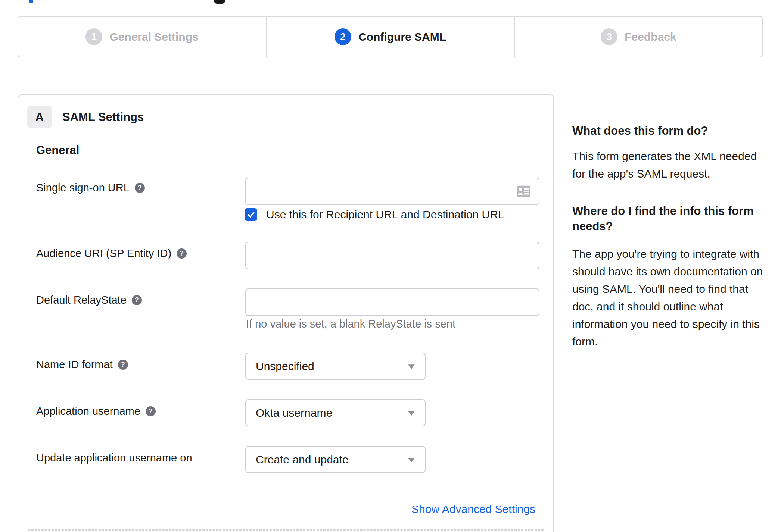 This screenshot has height=532, width=781. What do you see at coordinates (669, 237) in the screenshot?
I see `help-sidebar: What does this form do? This form genera…` at bounding box center [669, 237].